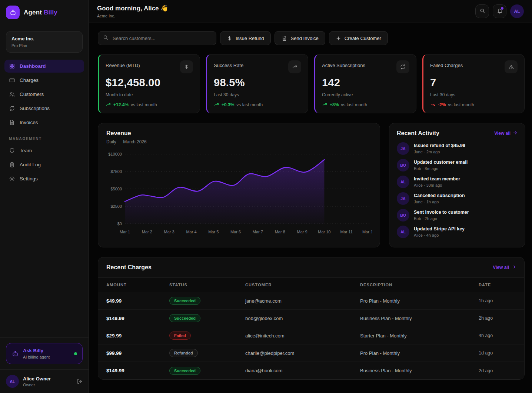 The image size is (532, 393). What do you see at coordinates (44, 94) in the screenshot?
I see `sidebar-nav: Dashboard Charges Customers Subscription…` at bounding box center [44, 94].